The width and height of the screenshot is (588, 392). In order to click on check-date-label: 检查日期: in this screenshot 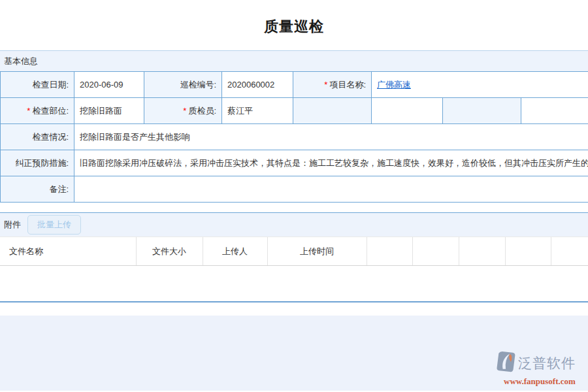, I will do `click(38, 85)`.